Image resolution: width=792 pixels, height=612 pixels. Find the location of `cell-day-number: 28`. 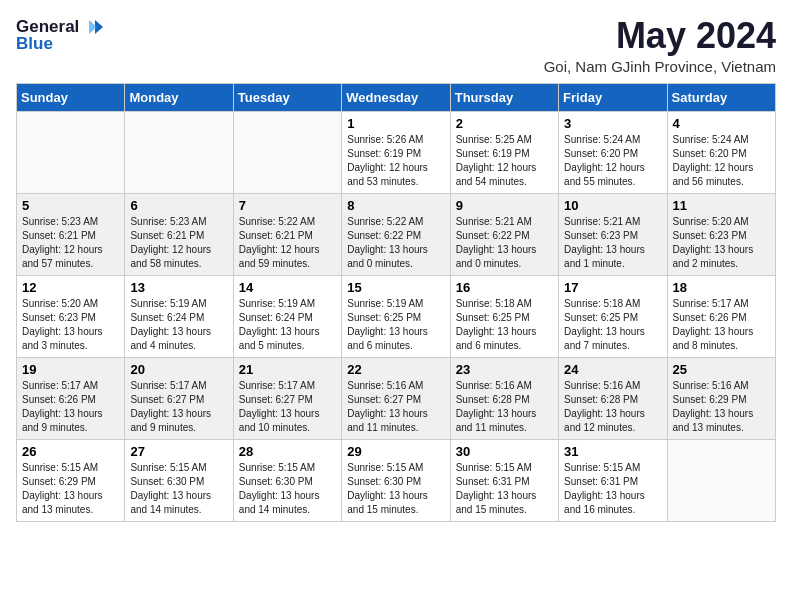

cell-day-number: 28 is located at coordinates (288, 452).